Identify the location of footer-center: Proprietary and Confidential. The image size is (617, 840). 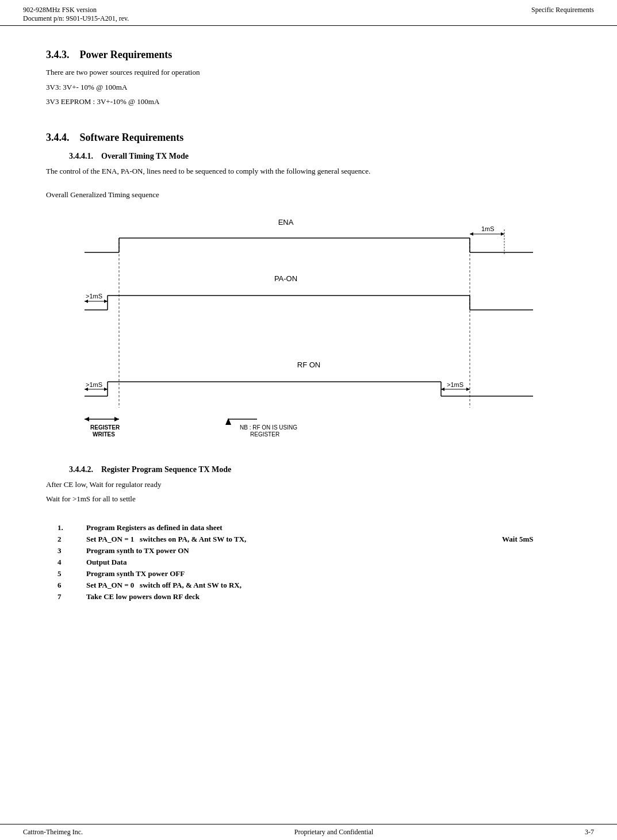
(334, 833).